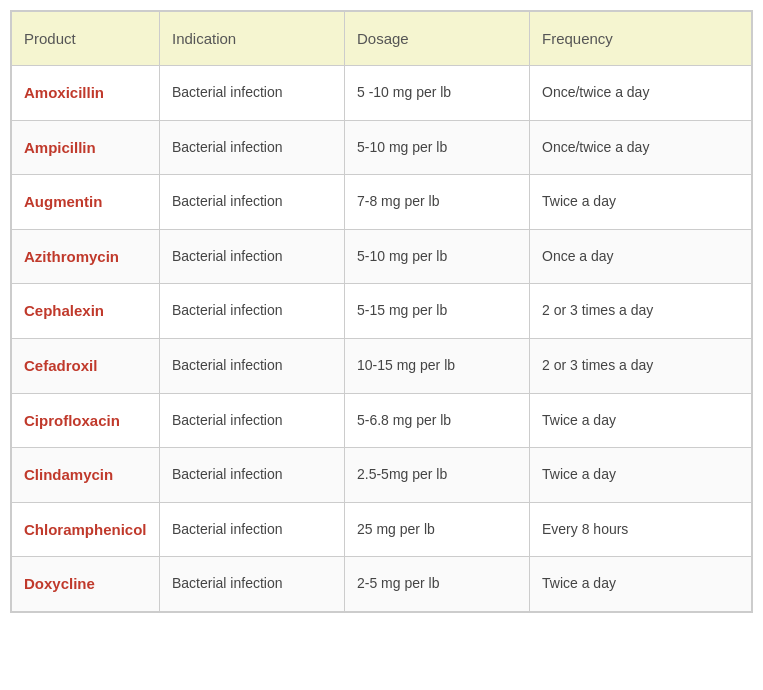 The height and width of the screenshot is (690, 763). Describe the element at coordinates (382, 476) in the screenshot. I see `table-row: ClindamycinBacterial infection2.5-5mg pe…` at that location.